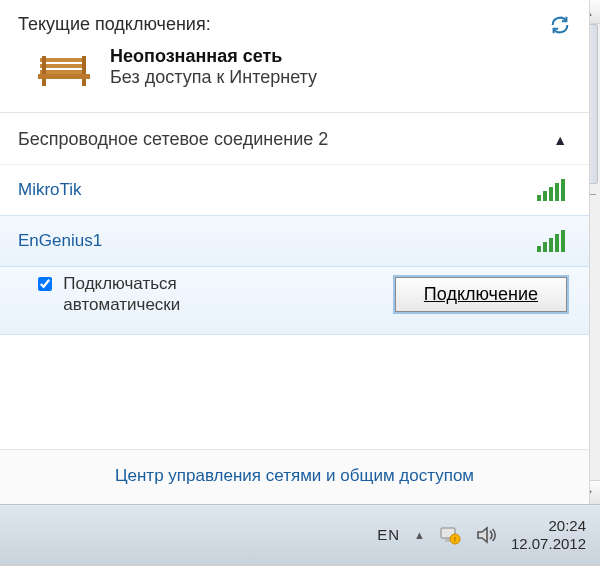 The height and width of the screenshot is (584, 600). I want to click on current-connection-status: Без доступа к Интернету, so click(214, 78).